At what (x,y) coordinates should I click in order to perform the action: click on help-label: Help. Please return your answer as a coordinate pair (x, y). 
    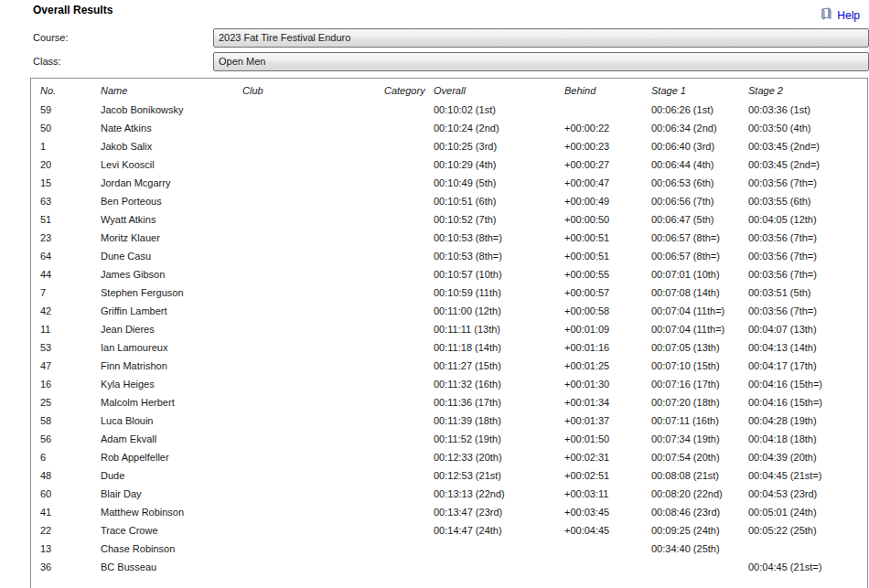
    Looking at the image, I should click on (849, 16).